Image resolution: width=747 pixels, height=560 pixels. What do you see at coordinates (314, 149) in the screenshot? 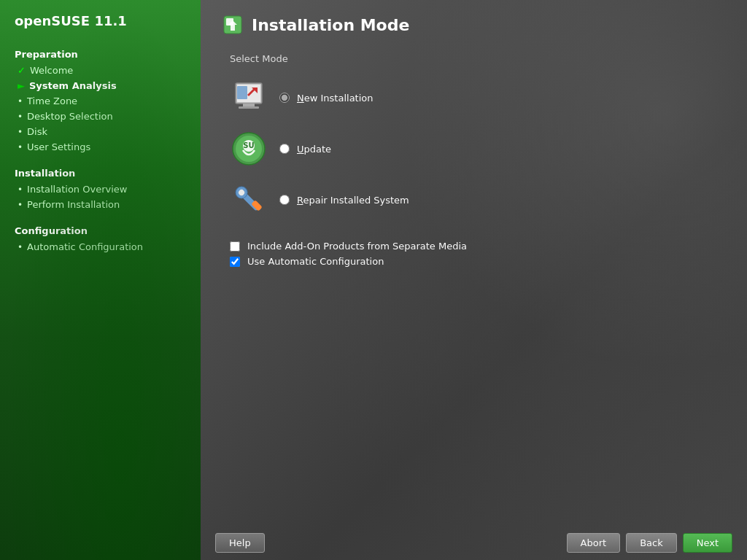
I see `update-text: Update` at bounding box center [314, 149].